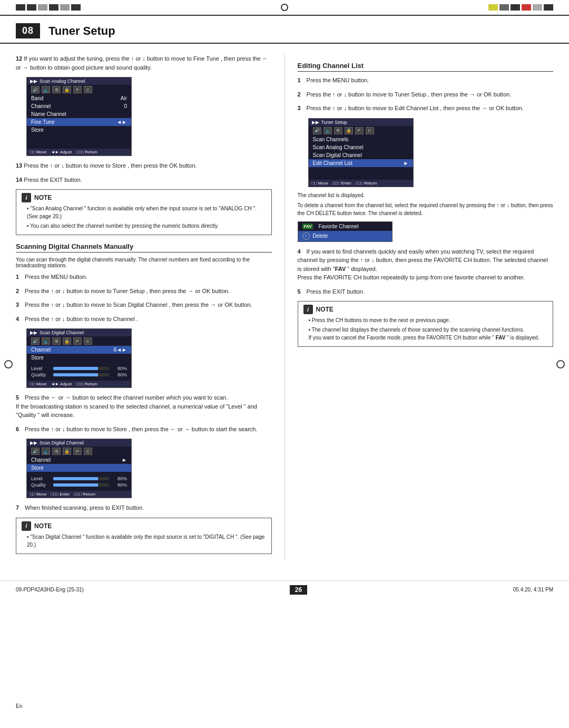 The height and width of the screenshot is (728, 569). What do you see at coordinates (361, 153) in the screenshot?
I see `menu-tuner-setup: ▶▶ Tuner Setup 🔊 📺 ⚙ 🔒 P C Scan Channels…` at bounding box center [361, 153].